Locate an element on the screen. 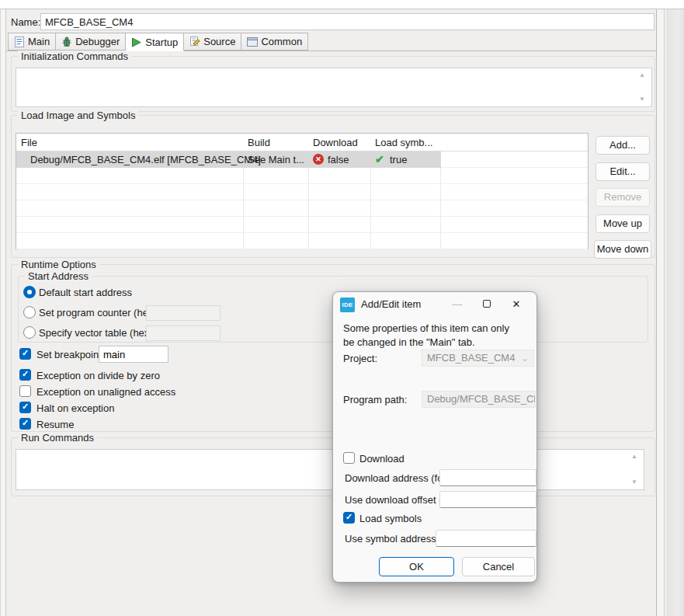  document-icon is located at coordinates (19, 42).